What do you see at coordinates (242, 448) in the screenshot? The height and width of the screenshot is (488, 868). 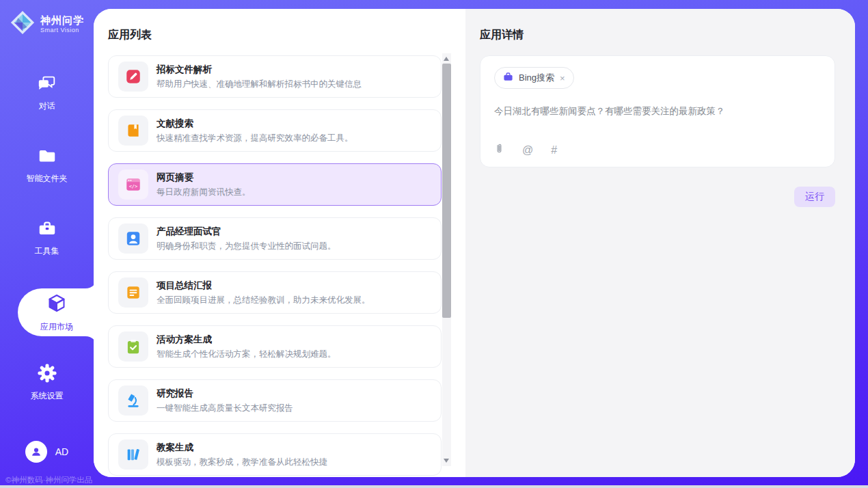 I see `app-card-title: 教案生成` at bounding box center [242, 448].